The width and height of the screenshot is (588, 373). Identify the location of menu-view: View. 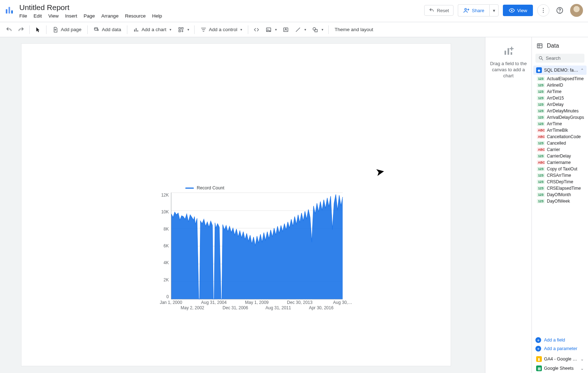
(54, 16).